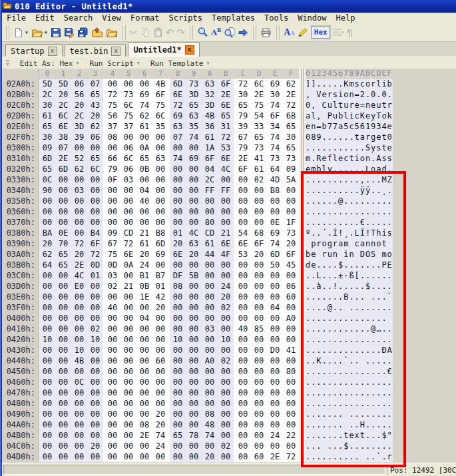  What do you see at coordinates (113, 308) in the screenshot?
I see `hex-byte: 40` at bounding box center [113, 308].